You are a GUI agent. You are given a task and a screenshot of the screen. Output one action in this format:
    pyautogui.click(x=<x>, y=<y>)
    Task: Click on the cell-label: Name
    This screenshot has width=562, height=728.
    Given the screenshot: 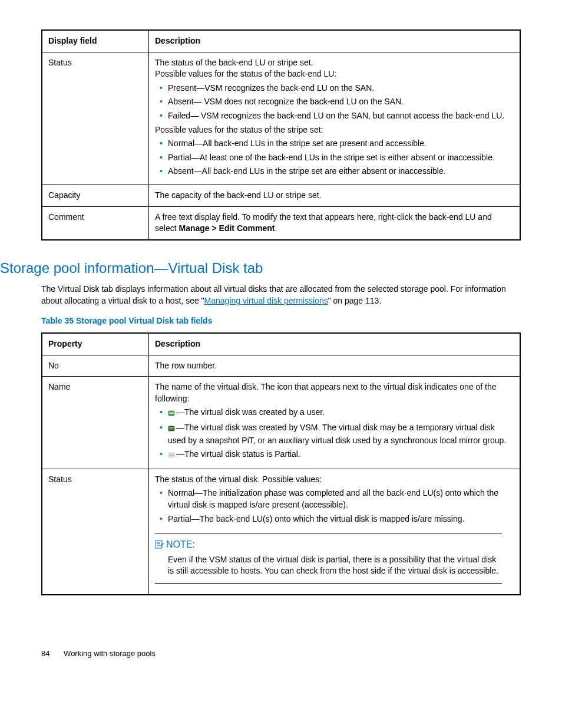 What is the action you would take?
    pyautogui.click(x=95, y=423)
    